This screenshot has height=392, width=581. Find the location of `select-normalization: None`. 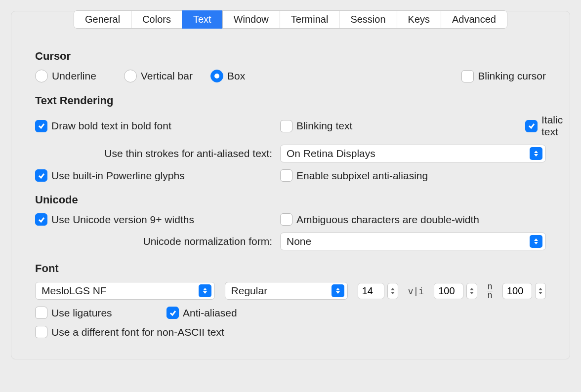

select-normalization: None is located at coordinates (413, 241).